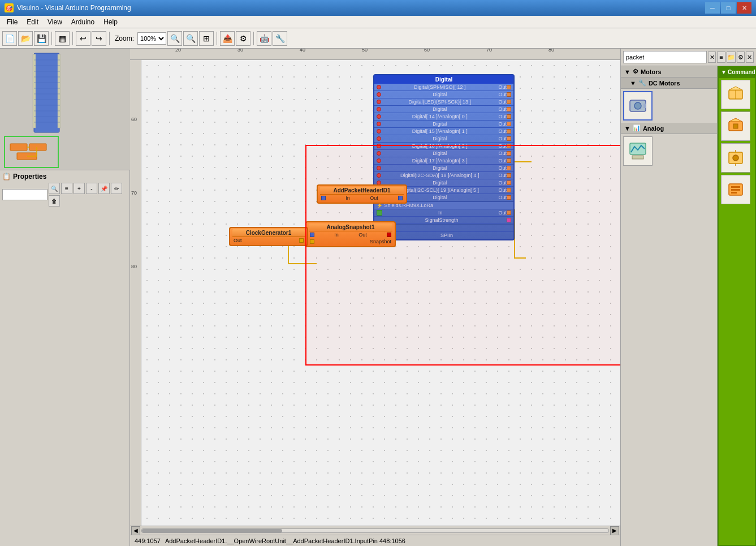  I want to click on port-right-d1, so click(509, 94).